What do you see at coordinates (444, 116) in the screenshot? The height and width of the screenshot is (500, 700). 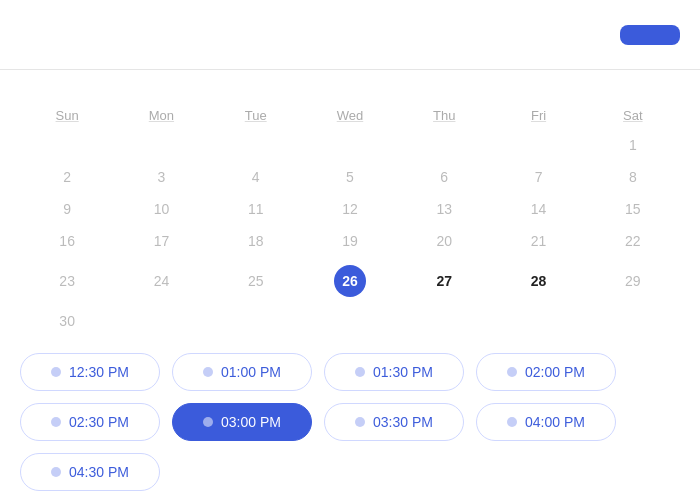 I see `calendar-day-header: Thu` at bounding box center [444, 116].